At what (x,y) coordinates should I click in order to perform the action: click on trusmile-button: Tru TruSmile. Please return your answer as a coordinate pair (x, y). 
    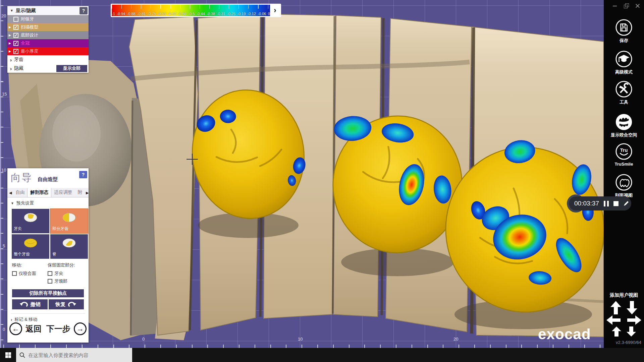
    Looking at the image, I should click on (624, 155).